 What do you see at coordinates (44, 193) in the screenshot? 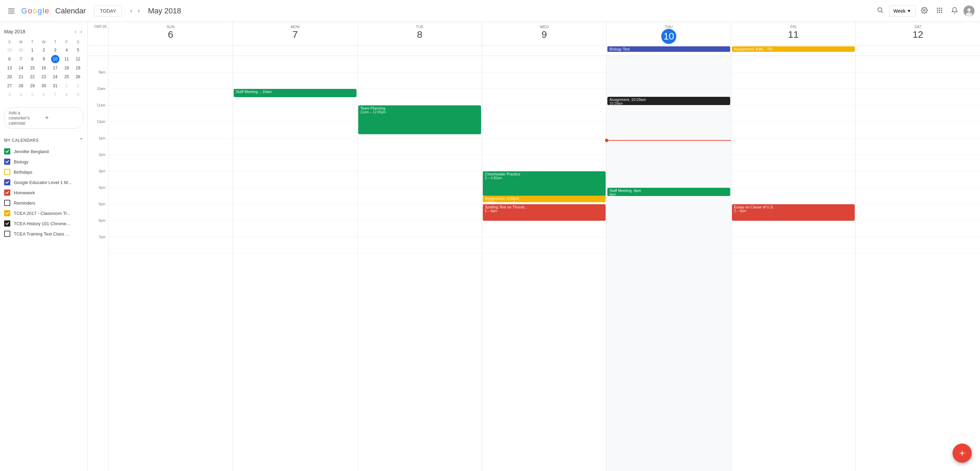
I see `calendar-item: Homework` at bounding box center [44, 193].